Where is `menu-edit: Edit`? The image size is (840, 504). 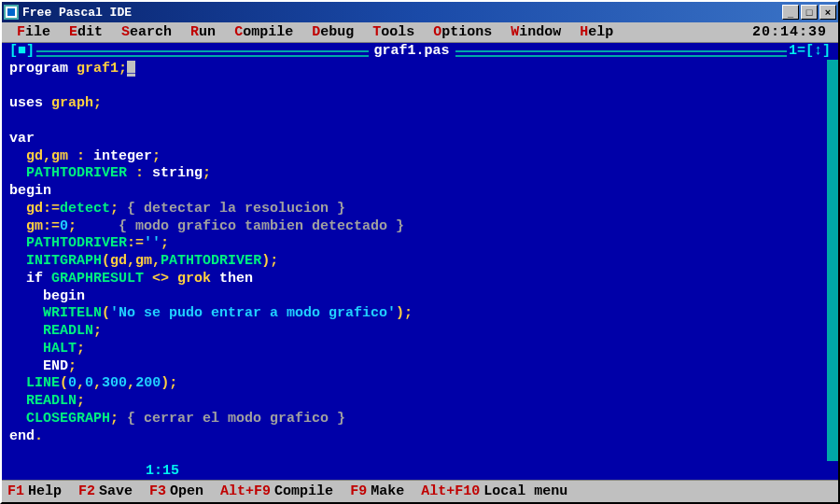
menu-edit: Edit is located at coordinates (86, 32).